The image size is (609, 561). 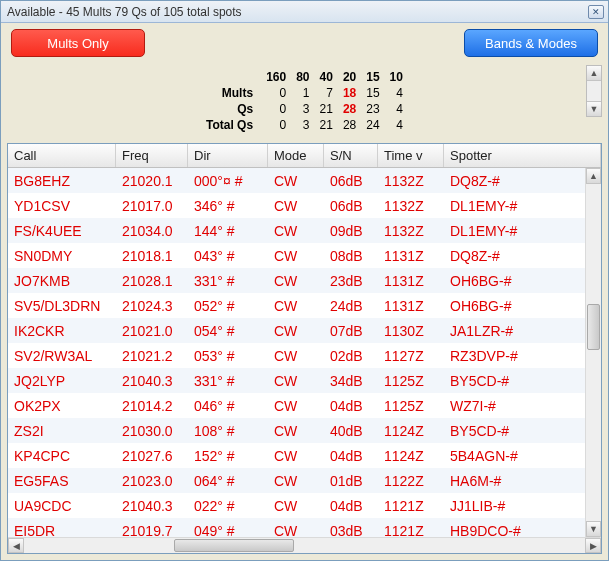 I want to click on table-row: IK2CKR21021.0054° #CW07dB1130ZJA1LZR-#, so click(x=304, y=330).